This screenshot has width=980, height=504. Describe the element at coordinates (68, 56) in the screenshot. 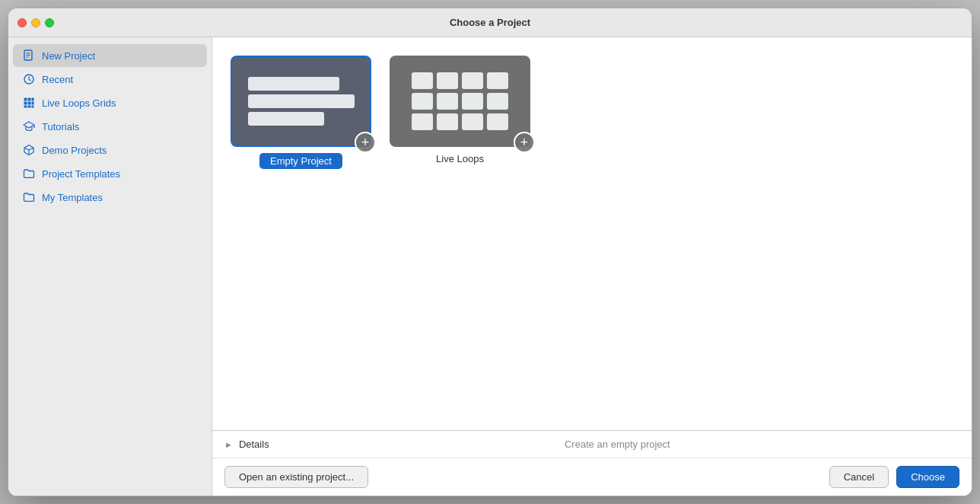

I see `sidebar-item-new-project-label: New Project` at that location.